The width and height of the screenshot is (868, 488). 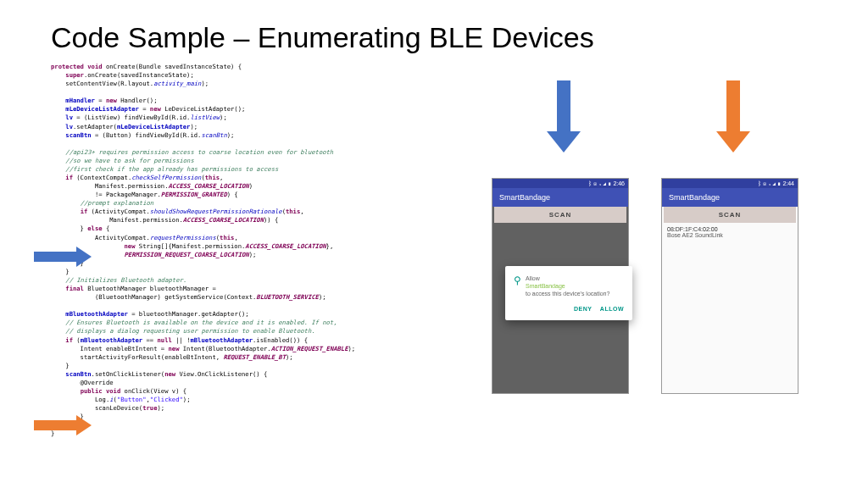 What do you see at coordinates (560, 286) in the screenshot?
I see `phone-mock-permission: ᛒ ◉ ▾ ◢ ▮ 2:46 SmartBandage SCAN ⚲ Allow…` at bounding box center [560, 286].